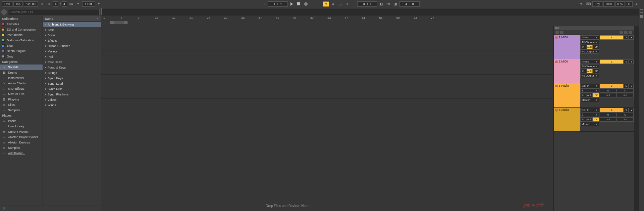 The height and width of the screenshot is (211, 644). I want to click on place-item: ▭Packs, so click(21, 121).